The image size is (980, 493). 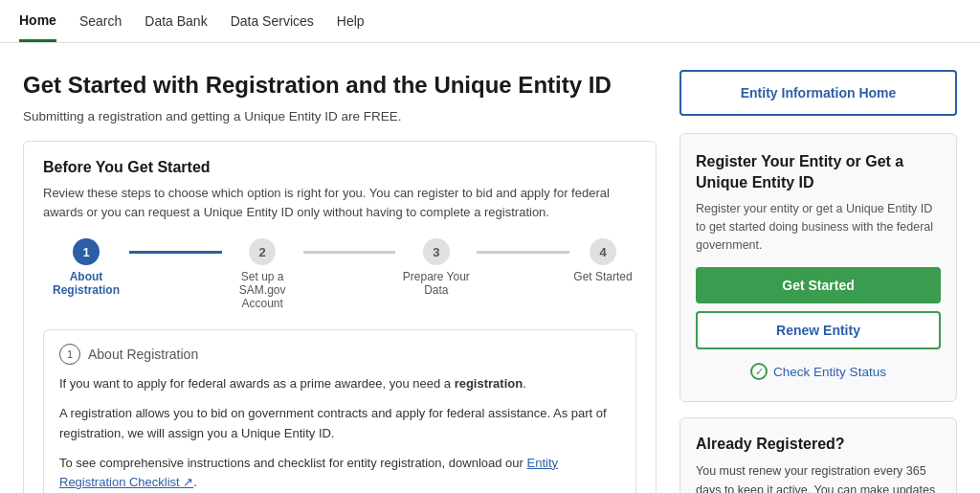 I want to click on step-4-label: Get Started, so click(x=603, y=277).